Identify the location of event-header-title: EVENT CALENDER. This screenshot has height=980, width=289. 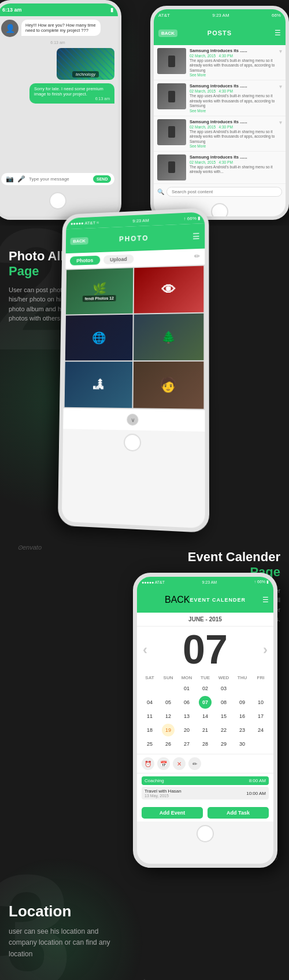
(218, 600).